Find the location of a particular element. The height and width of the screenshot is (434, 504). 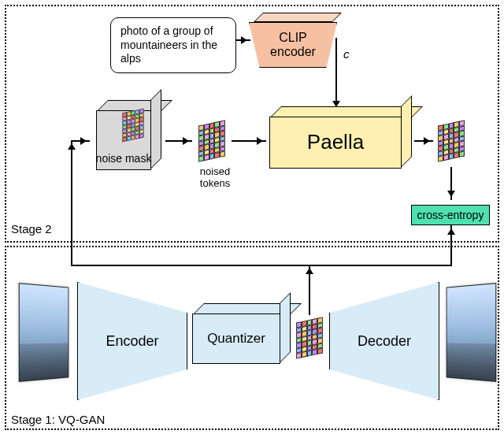

cross-entropy-label: cross-entropy is located at coordinates (450, 215).